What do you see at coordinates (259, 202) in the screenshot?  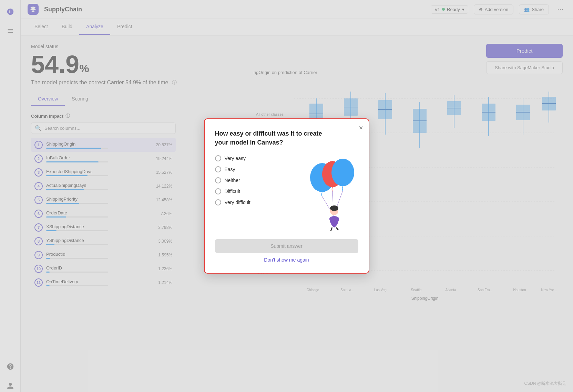 I see `radio-option-very_difficult: Very difficult` at bounding box center [259, 202].